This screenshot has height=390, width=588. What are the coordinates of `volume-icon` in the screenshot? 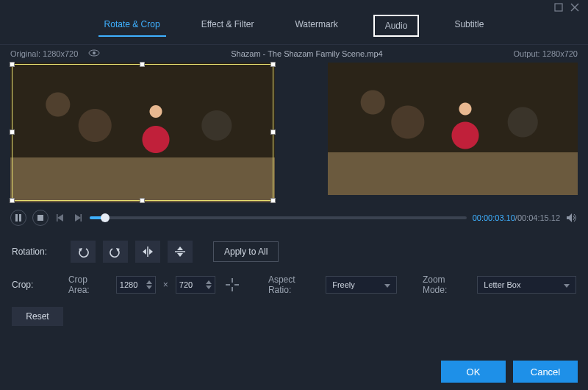 It's located at (572, 218).